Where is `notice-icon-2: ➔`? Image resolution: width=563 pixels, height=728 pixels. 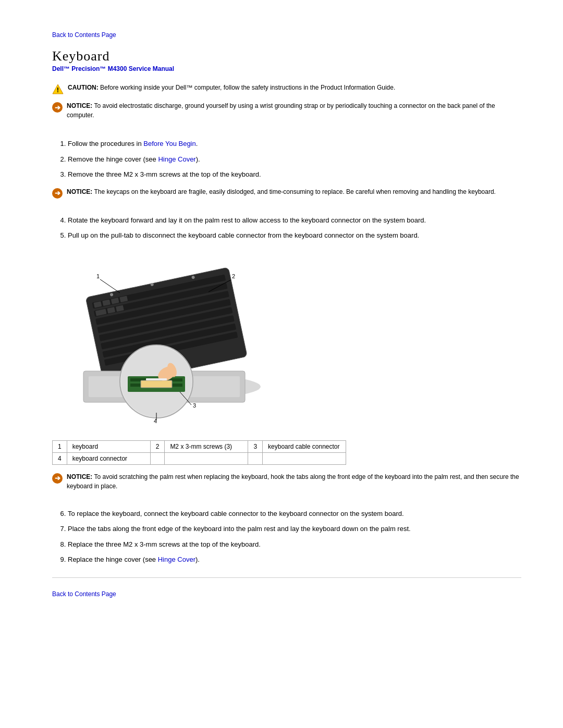
notice-icon-2: ➔ is located at coordinates (57, 193).